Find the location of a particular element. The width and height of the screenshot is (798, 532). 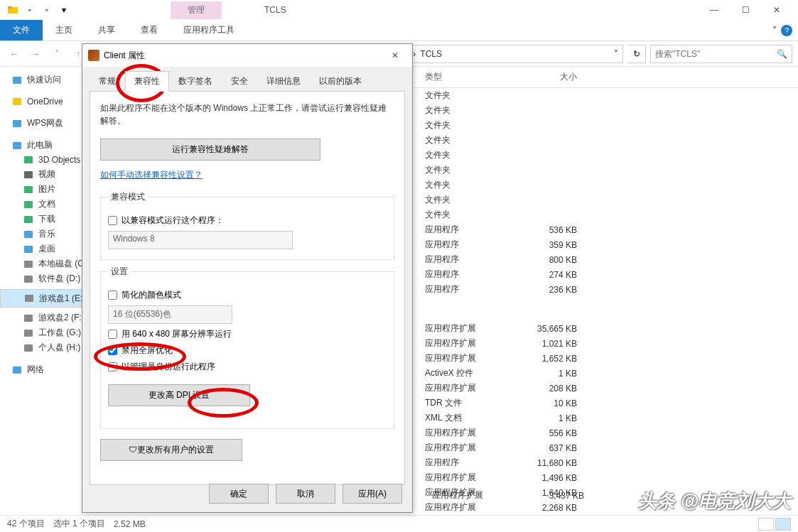

compat-help-link: 如何手动选择兼容性设置？ is located at coordinates (151, 175).